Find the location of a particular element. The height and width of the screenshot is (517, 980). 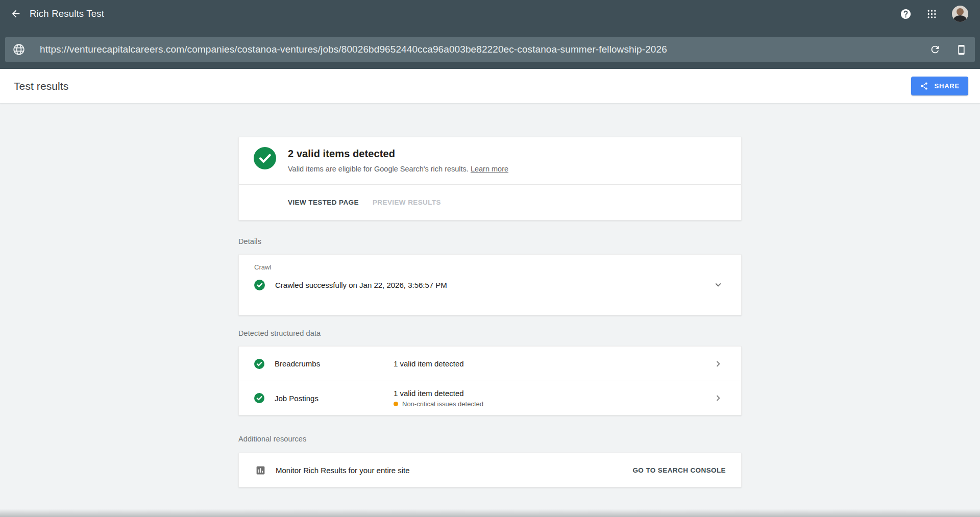

summary-subtitle: Valid items are eligible for Google Sear… is located at coordinates (398, 169).